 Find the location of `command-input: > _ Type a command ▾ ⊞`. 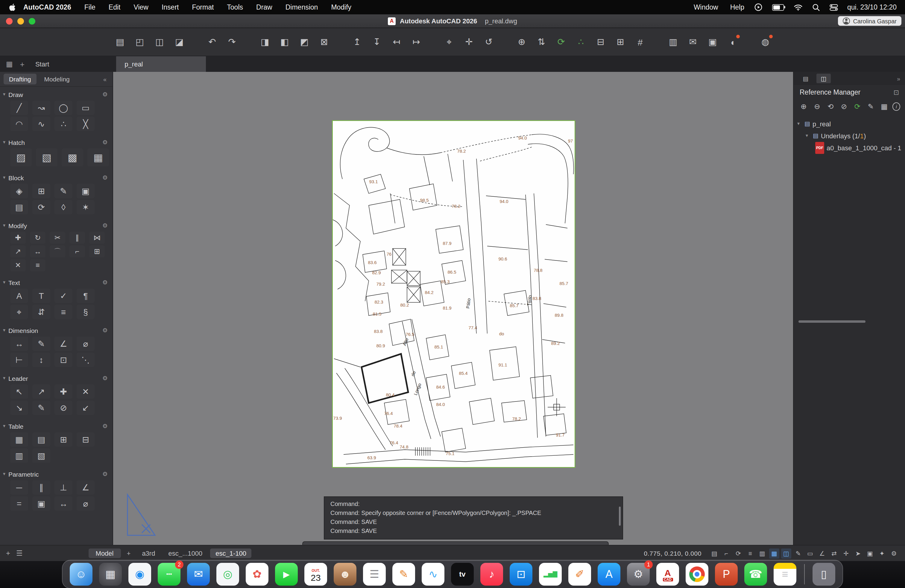

command-input: > _ Type a command ▾ ⊞ is located at coordinates (456, 543).